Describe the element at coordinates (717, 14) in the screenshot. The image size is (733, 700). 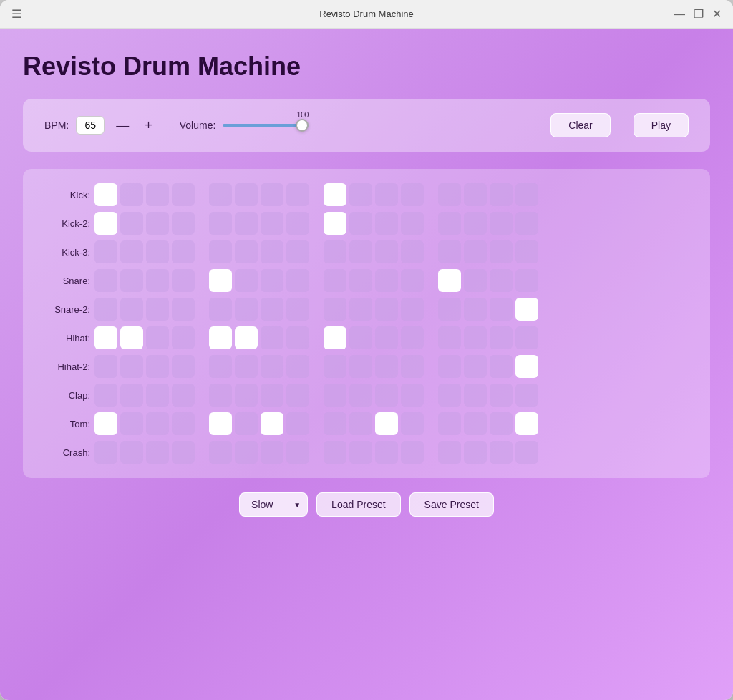
I see `close-button: ✕` at that location.